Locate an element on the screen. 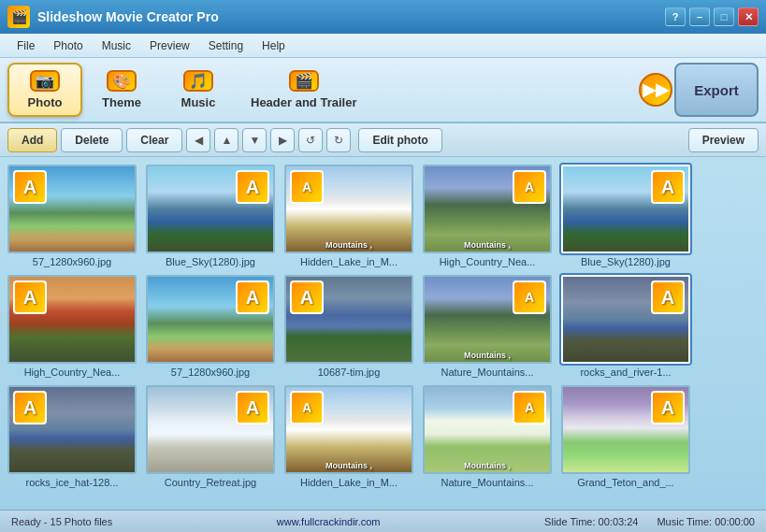  toolbar-header-trailer-button: 🎬 Header and Trailer is located at coordinates (303, 90).